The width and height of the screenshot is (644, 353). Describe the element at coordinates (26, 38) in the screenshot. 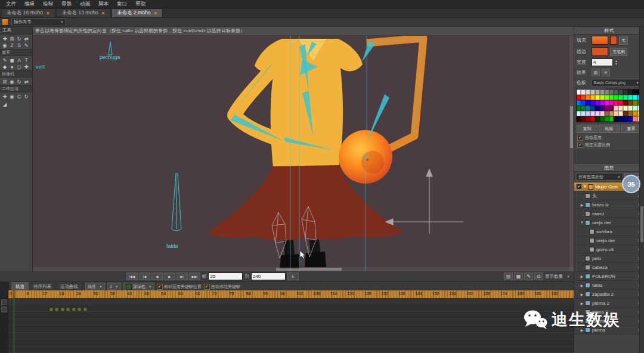

I see `scale-tool: ⇄` at that location.